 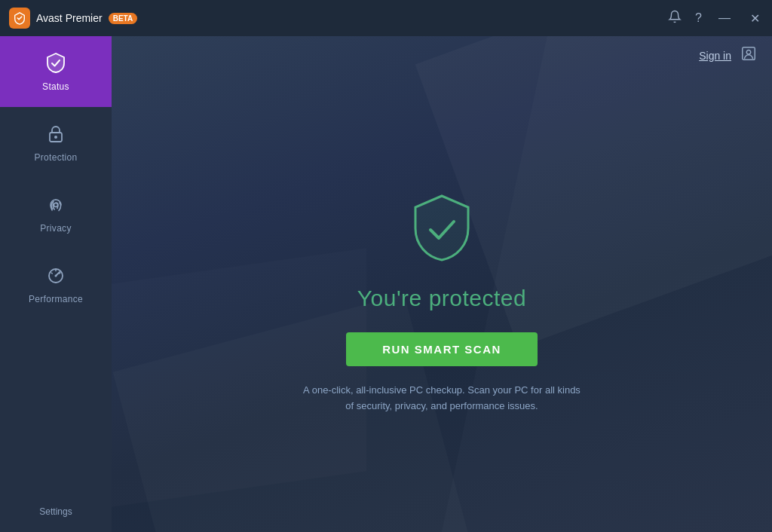 I want to click on protected-text: You're protected, so click(x=442, y=298).